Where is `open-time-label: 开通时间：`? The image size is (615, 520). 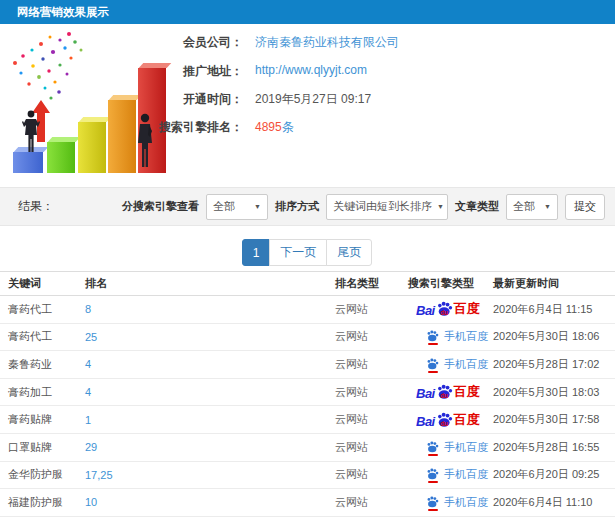
open-time-label: 开通时间： is located at coordinates (213, 100).